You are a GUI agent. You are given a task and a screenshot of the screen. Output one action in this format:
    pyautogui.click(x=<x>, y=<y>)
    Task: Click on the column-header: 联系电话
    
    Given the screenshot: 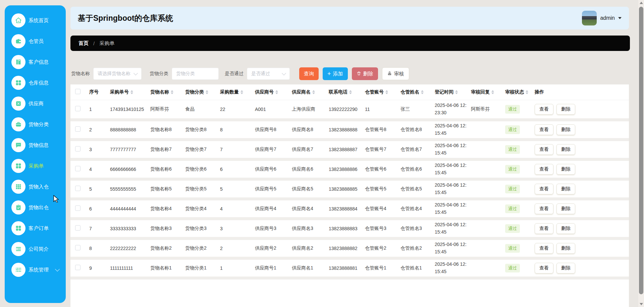 What is the action you would take?
    pyautogui.click(x=346, y=92)
    